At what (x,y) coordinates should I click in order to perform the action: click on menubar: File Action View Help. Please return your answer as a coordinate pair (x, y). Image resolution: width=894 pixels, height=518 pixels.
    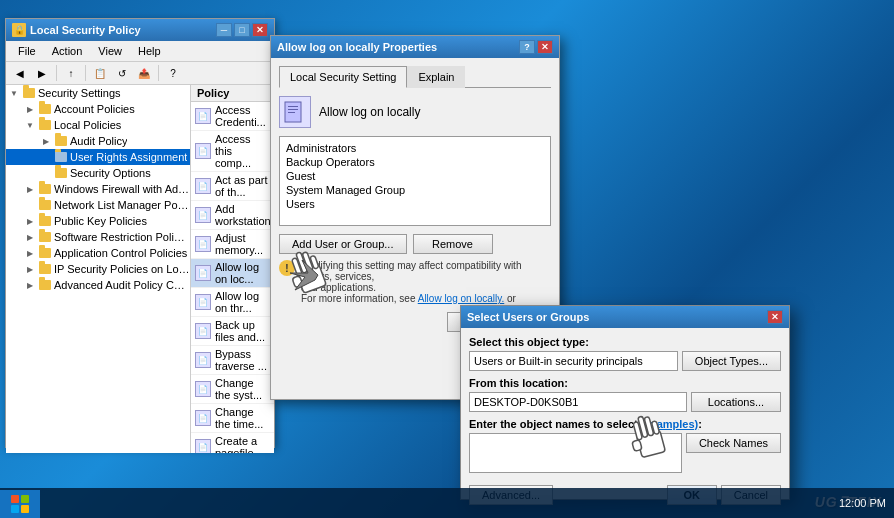
    Looking at the image, I should click on (140, 52).